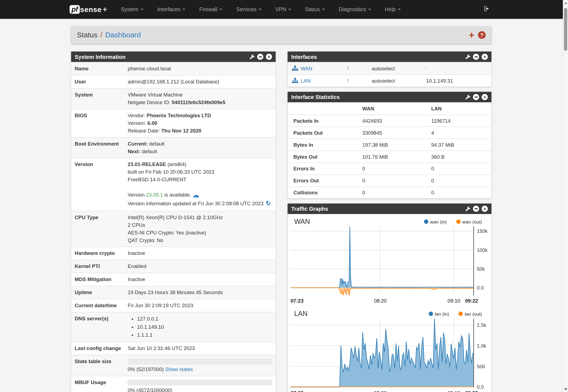 Image resolution: width=568 pixels, height=392 pixels. What do you see at coordinates (173, 384) in the screenshot?
I see `row-mbuf-usage: MBUF Usage 0% (4572/1000000)` at bounding box center [173, 384].